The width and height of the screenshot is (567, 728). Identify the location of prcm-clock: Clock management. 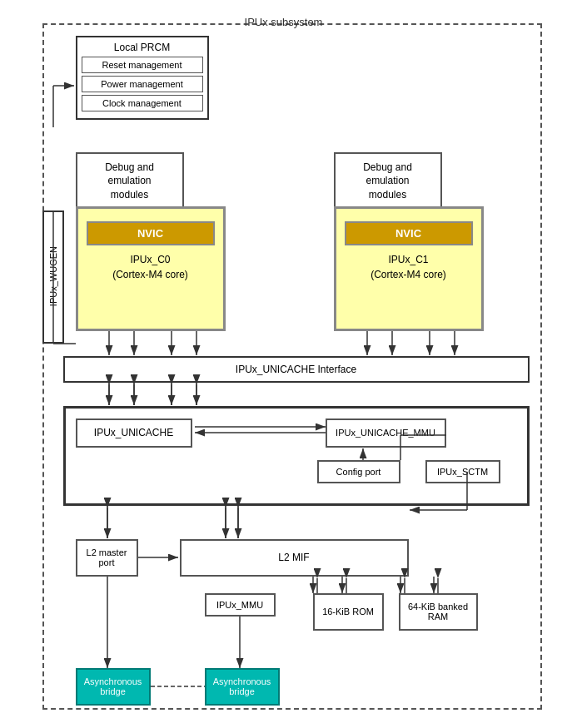
(142, 103).